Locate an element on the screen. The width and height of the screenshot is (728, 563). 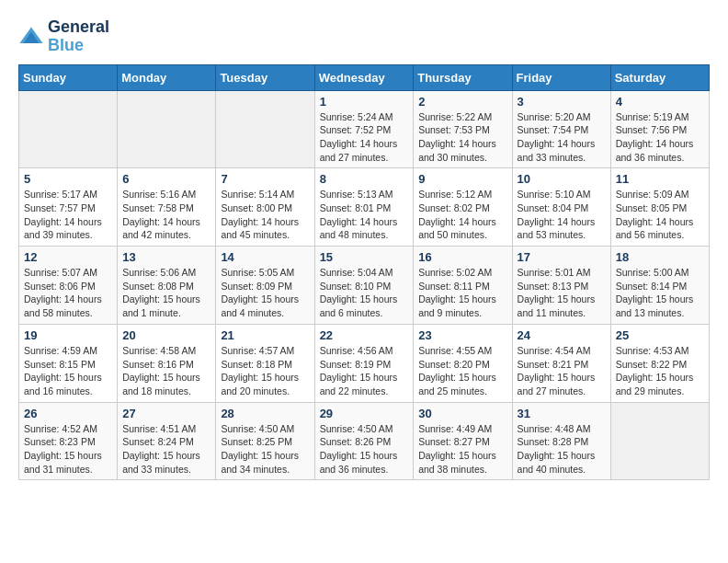
calendar-cell: 27Sunrise: 4:51 AM Sunset: 8:24 PM Dayli… is located at coordinates (167, 442).